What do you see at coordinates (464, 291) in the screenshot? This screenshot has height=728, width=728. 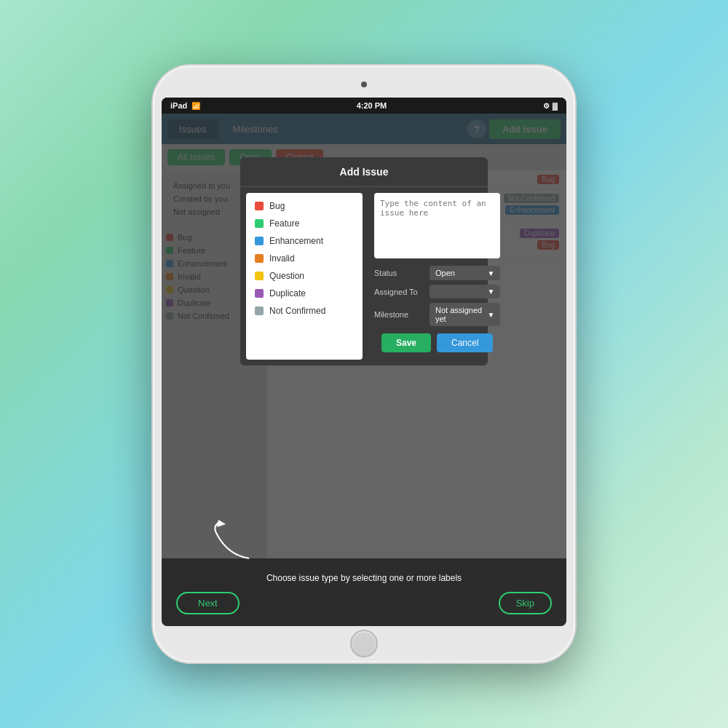 I see `assigned-to-select: ▼` at bounding box center [464, 291].